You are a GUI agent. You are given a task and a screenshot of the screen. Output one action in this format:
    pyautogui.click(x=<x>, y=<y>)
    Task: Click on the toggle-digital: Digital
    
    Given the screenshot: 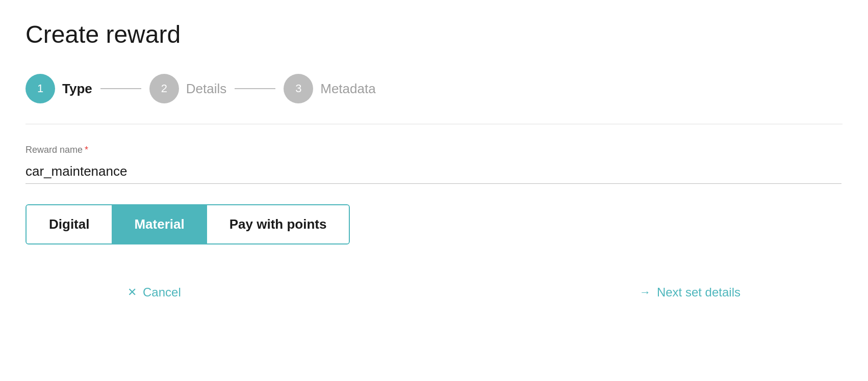 What is the action you would take?
    pyautogui.click(x=69, y=224)
    